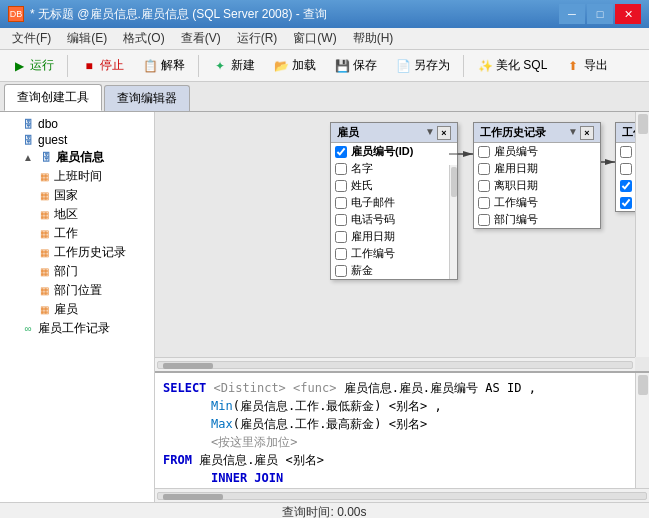  Describe the element at coordinates (402, 495) in the screenshot. I see `sql-hscrollbar` at that location.